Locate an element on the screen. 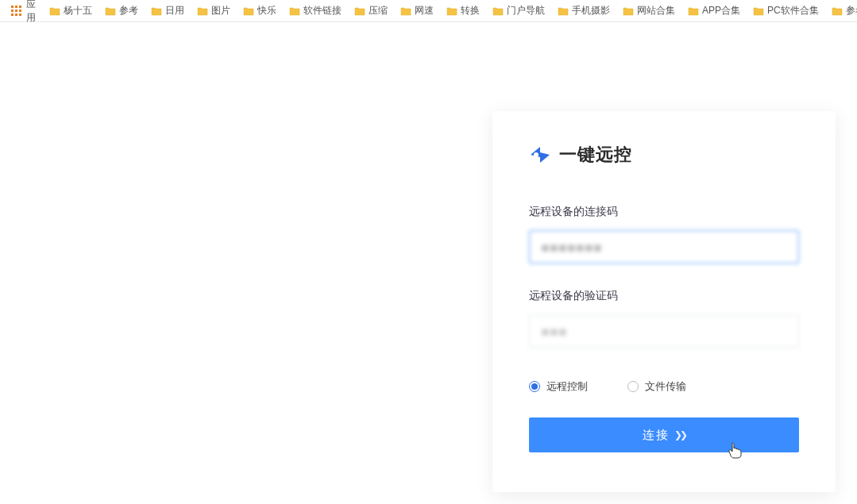 This screenshot has height=504, width=857. radio-file-transfer: 文件传输 is located at coordinates (657, 387).